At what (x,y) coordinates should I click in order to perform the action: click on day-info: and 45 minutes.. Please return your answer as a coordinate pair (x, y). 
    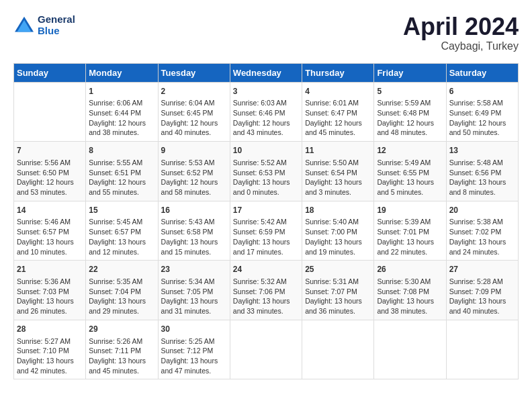
    Looking at the image, I should click on (338, 133).